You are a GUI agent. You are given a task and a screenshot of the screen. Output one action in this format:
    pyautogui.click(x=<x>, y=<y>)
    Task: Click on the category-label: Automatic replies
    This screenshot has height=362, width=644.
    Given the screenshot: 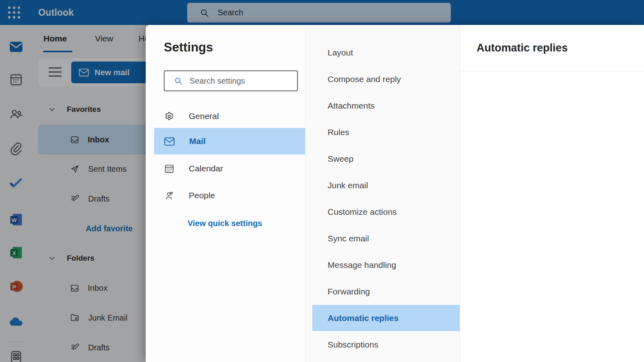 What is the action you would take?
    pyautogui.click(x=363, y=318)
    